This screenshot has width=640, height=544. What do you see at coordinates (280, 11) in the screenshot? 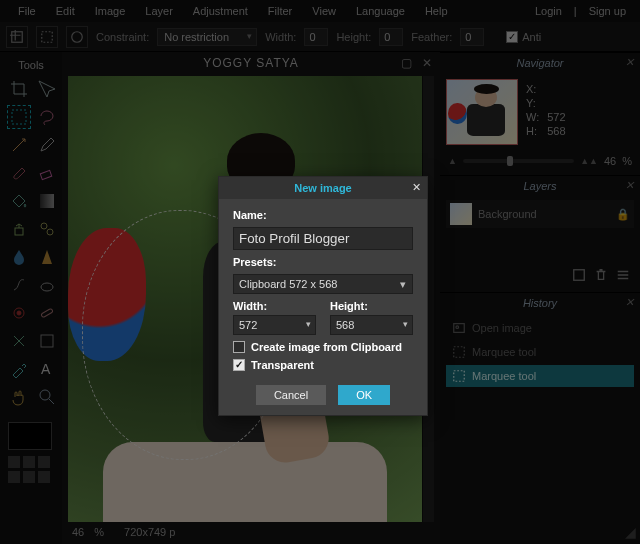
I see `menu-filter: Filter` at bounding box center [280, 11].